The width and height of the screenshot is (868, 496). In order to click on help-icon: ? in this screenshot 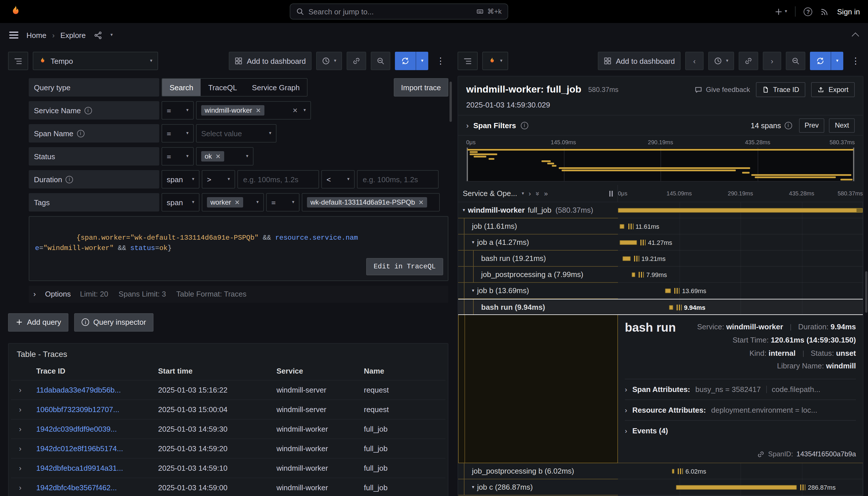, I will do `click(808, 12)`.